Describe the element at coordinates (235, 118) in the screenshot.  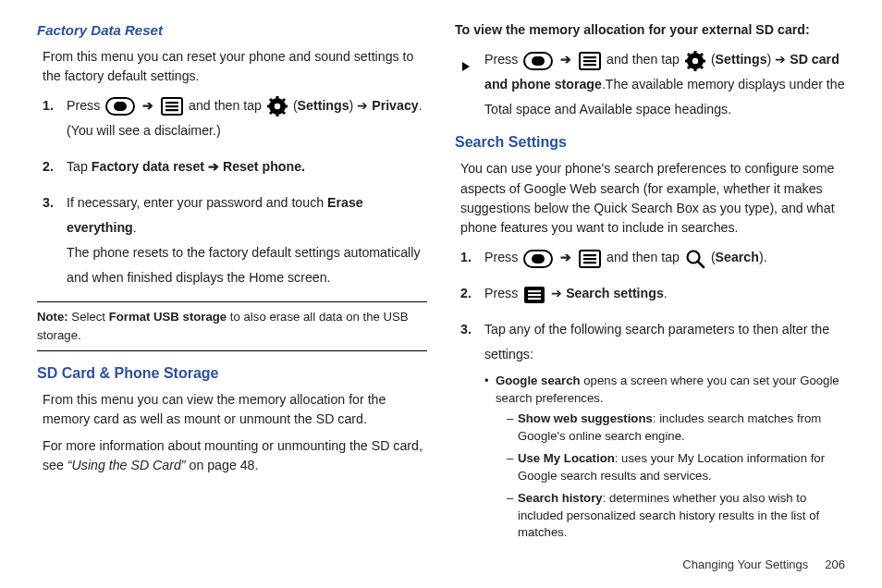
I see `factory-step-1: 1. Press ➔ and then tap (Settings) ➔ Pri…` at that location.